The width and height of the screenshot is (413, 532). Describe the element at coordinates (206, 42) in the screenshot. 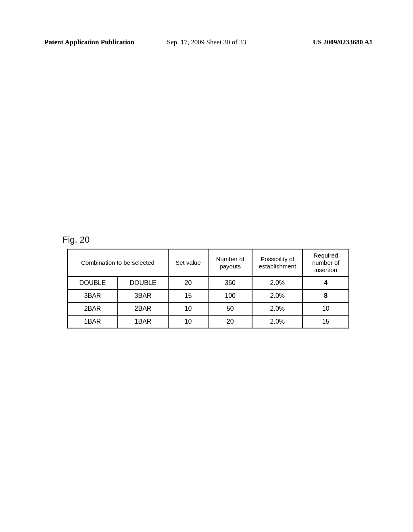

I see `page-header: Patent Application Publication Sep. 17, …` at that location.